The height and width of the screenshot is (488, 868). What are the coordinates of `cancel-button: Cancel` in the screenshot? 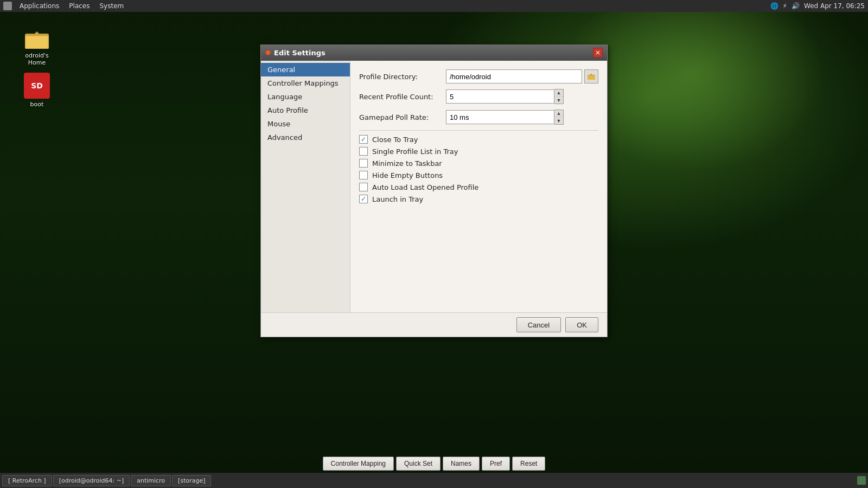 It's located at (539, 325).